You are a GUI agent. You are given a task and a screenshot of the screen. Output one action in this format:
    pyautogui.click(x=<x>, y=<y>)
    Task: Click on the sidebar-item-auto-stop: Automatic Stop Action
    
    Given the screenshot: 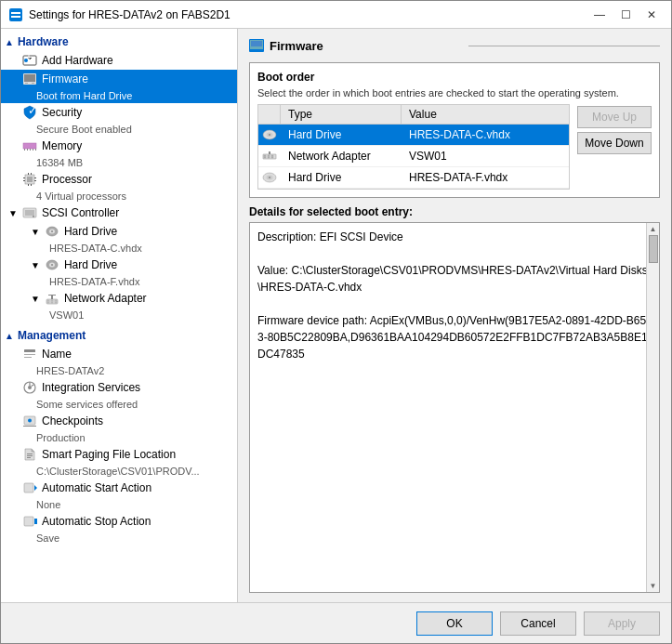 What is the action you would take?
    pyautogui.click(x=119, y=521)
    